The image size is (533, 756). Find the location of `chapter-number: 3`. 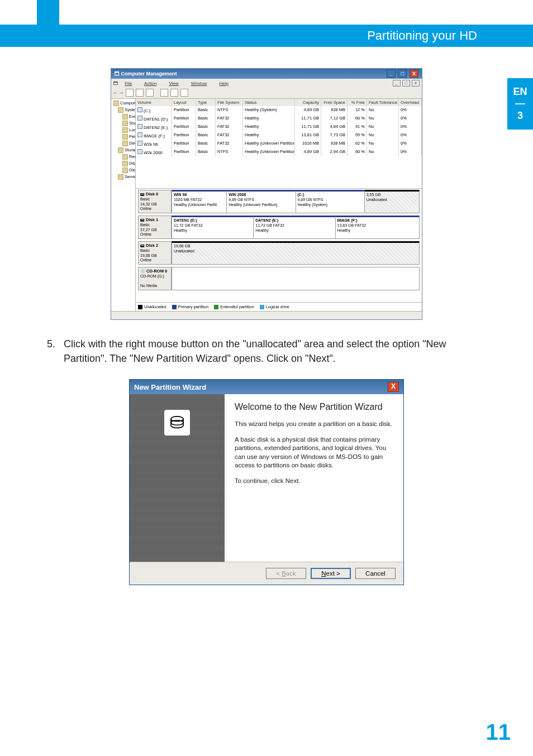

chapter-number: 3 is located at coordinates (520, 116).